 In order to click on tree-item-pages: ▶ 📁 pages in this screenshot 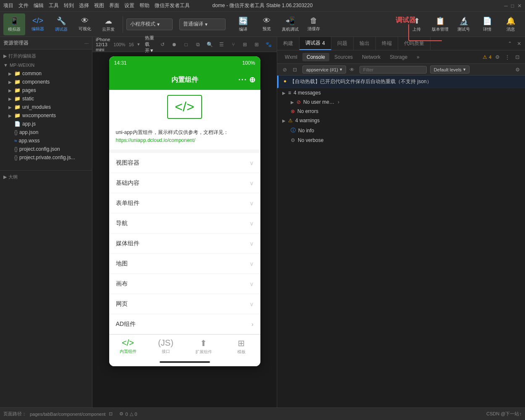, I will do `click(46, 90)`.